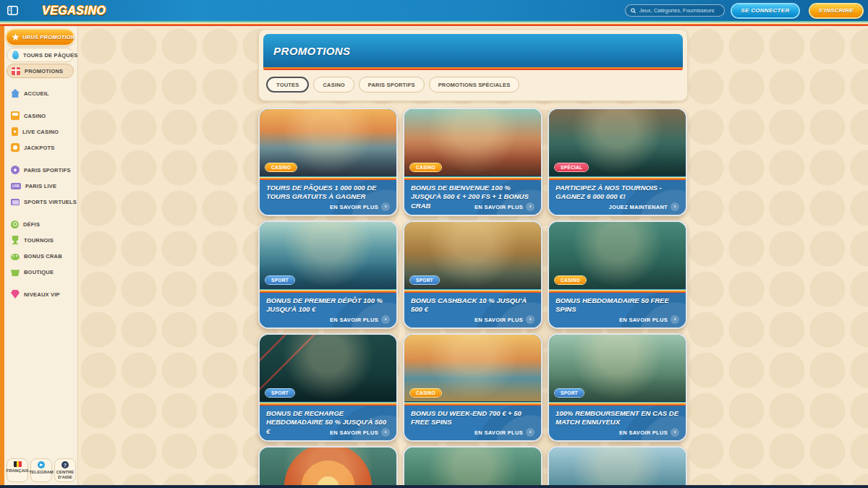 This screenshot has width=868, height=488. I want to click on sidebar-item: TOURS DE PÂQUES, so click(41, 55).